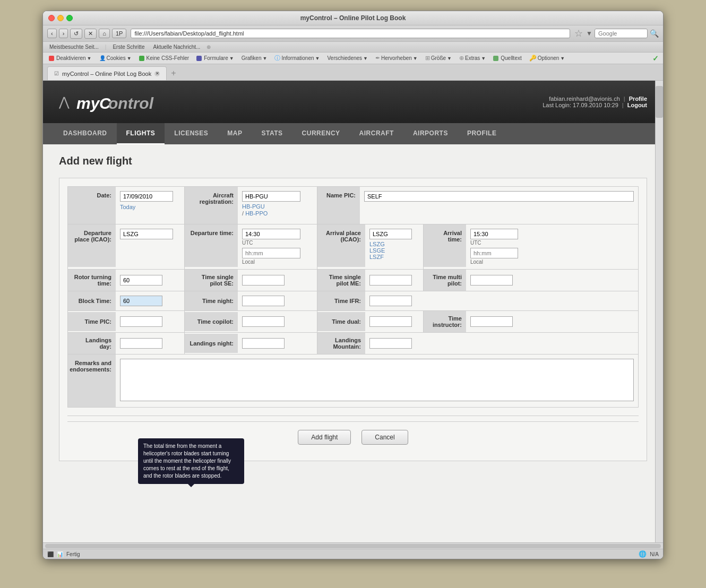  Describe the element at coordinates (271, 253) in the screenshot. I see `departure-time-local-input` at that location.